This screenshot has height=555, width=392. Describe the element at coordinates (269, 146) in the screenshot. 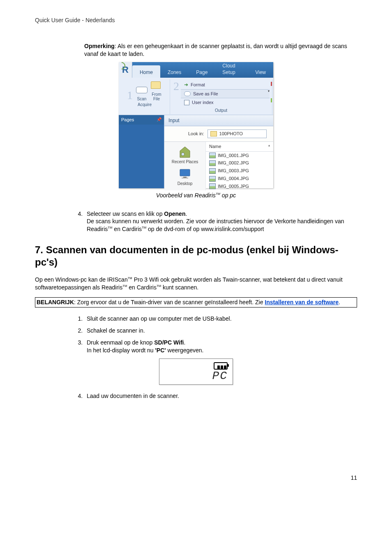

I see `sort-caret-icon: ▴` at that location.